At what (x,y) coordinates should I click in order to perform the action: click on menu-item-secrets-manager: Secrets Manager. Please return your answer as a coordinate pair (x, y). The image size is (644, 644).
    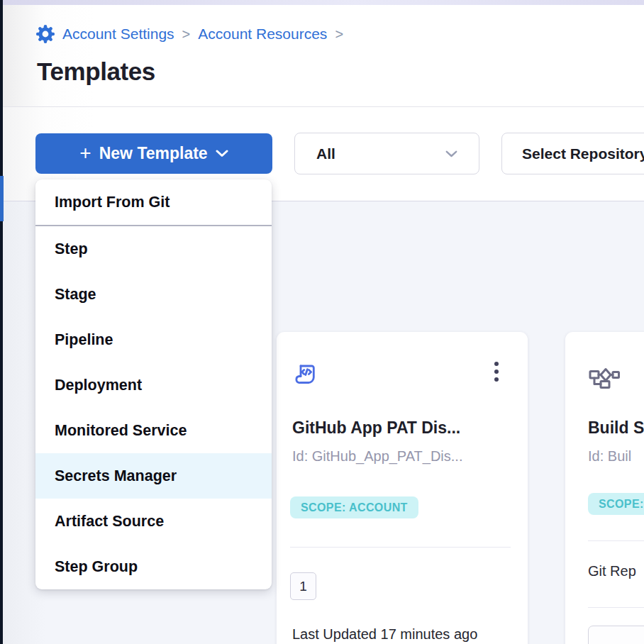
    Looking at the image, I should click on (153, 476).